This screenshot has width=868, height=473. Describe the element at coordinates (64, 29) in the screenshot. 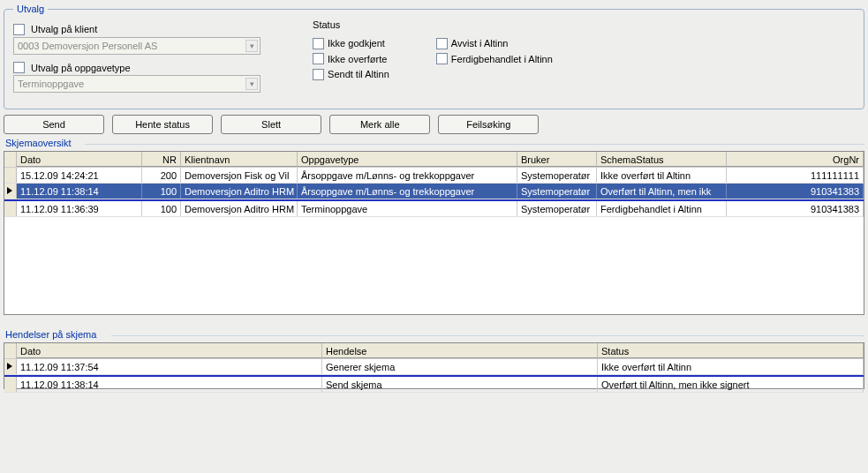

I see `filter-klient-label: Utvalg på klient` at that location.